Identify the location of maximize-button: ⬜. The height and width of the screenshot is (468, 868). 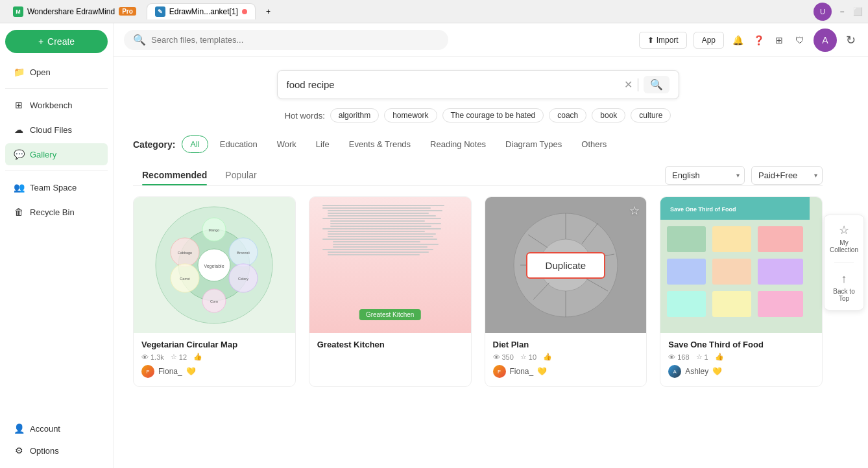
(858, 12).